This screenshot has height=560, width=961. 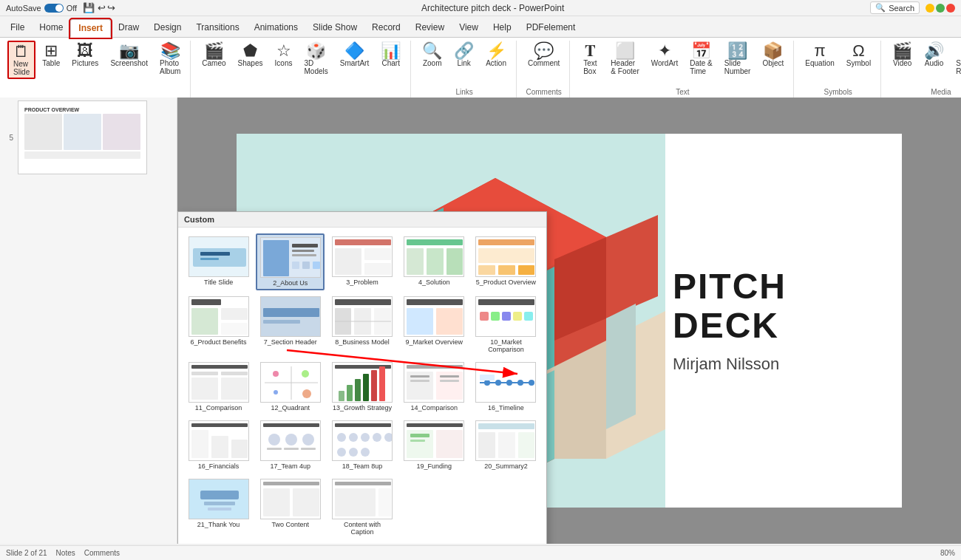 What do you see at coordinates (930, 8) in the screenshot?
I see `minimize-button` at bounding box center [930, 8].